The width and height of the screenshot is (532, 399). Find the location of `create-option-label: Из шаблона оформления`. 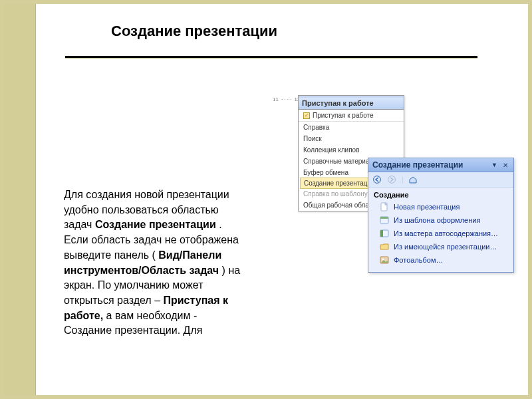

create-option-label: Из шаблона оформления is located at coordinates (437, 220).